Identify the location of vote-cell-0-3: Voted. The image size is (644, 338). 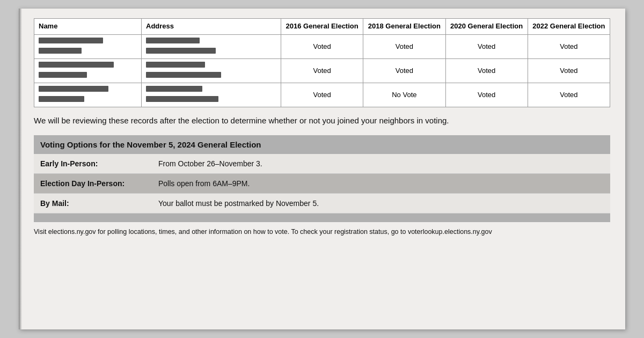
(569, 46).